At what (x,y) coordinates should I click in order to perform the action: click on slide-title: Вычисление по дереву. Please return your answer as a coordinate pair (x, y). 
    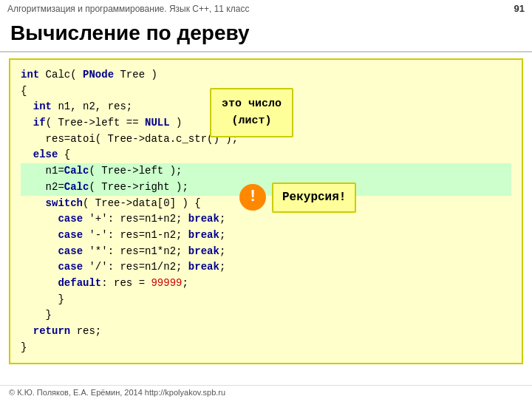
    Looking at the image, I should click on (266, 35).